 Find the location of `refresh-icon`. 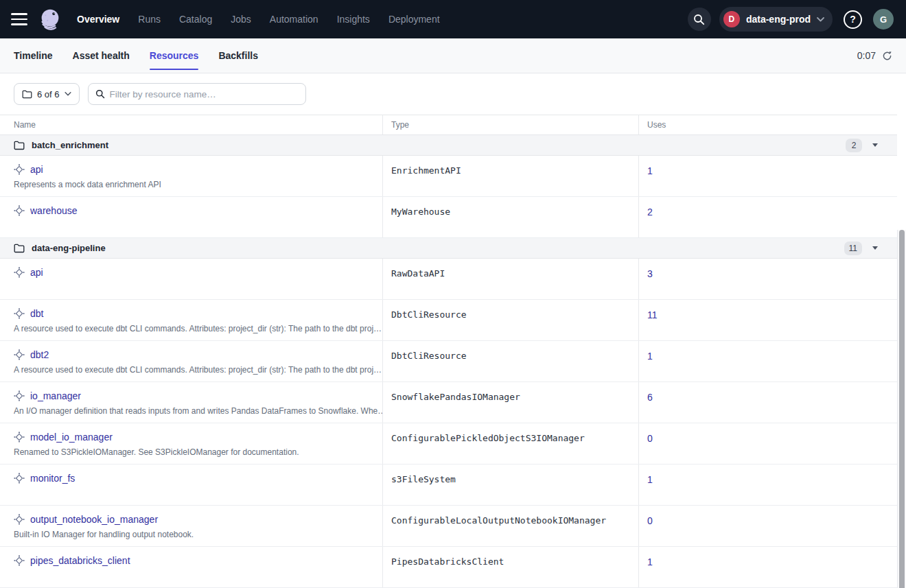

refresh-icon is located at coordinates (887, 56).